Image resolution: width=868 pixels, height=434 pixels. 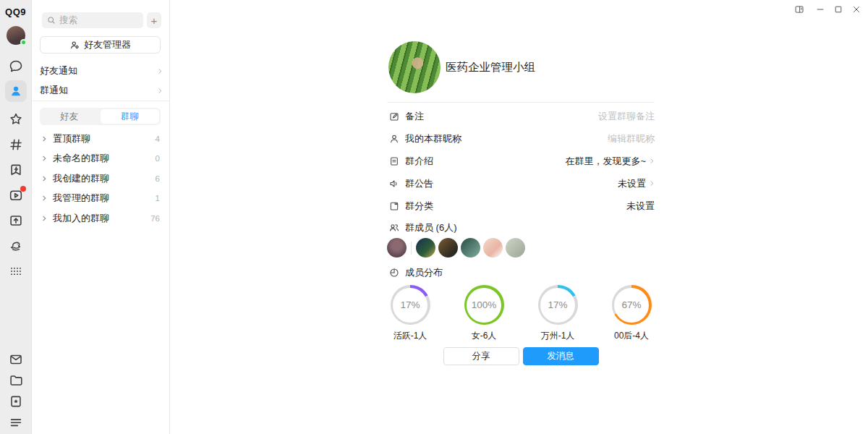 What do you see at coordinates (130, 116) in the screenshot?
I see `tab-groups: 群聊` at bounding box center [130, 116].